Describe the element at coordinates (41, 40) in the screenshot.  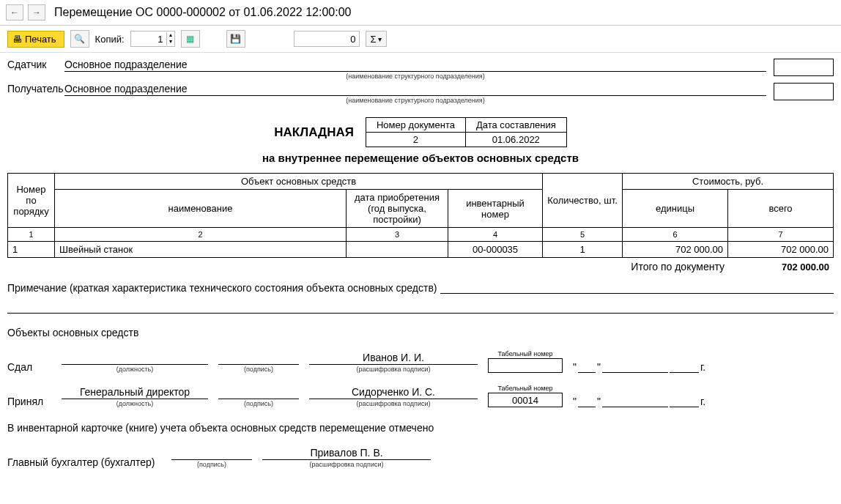
I see `print-label: Печать` at that location.